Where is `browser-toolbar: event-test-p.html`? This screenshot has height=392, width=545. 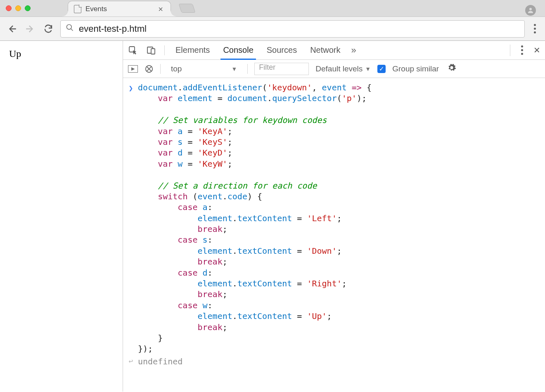 browser-toolbar: event-test-p.html is located at coordinates (272, 28).